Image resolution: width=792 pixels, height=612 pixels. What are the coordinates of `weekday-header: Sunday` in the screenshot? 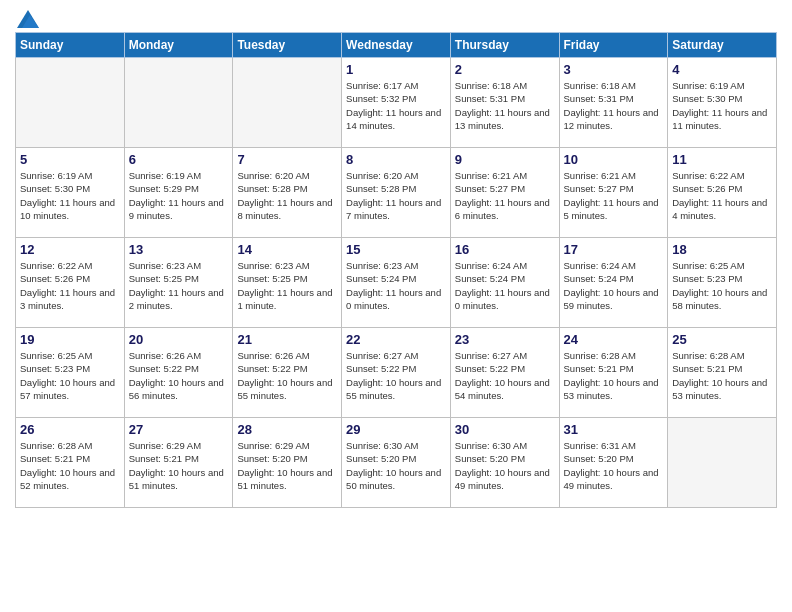 It's located at (70, 46).